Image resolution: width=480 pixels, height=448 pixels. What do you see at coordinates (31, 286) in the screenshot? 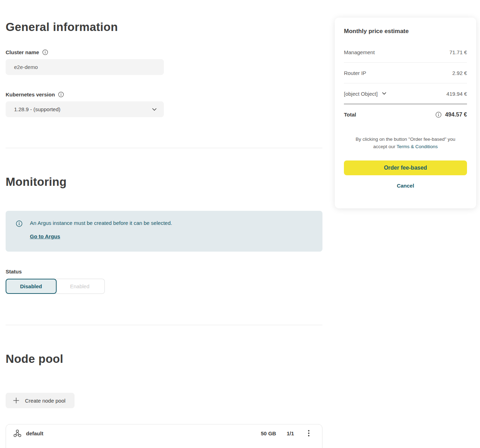
I see `status-option-disabled: Disabled` at bounding box center [31, 286].